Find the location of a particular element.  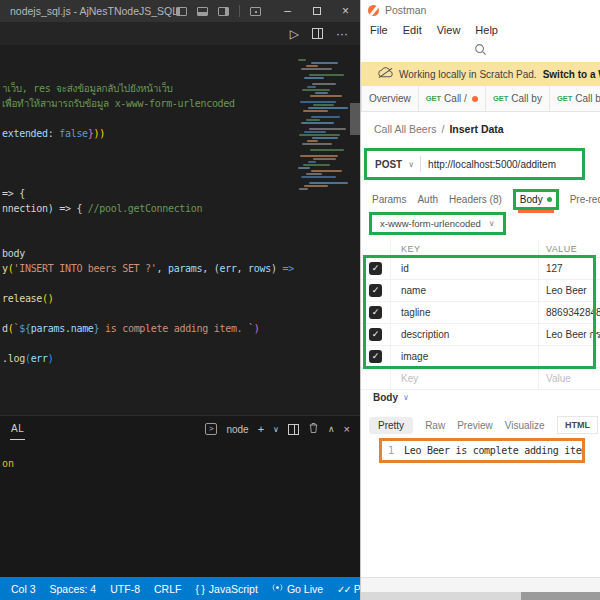

method-select: POST is located at coordinates (384, 164).